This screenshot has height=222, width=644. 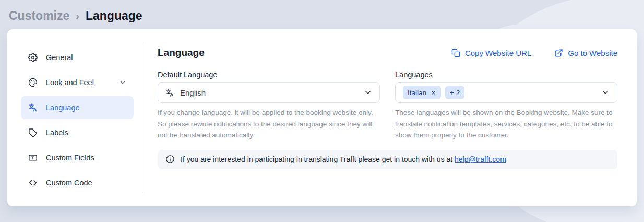 I want to click on go-to-website-label: Go to Website, so click(x=593, y=53).